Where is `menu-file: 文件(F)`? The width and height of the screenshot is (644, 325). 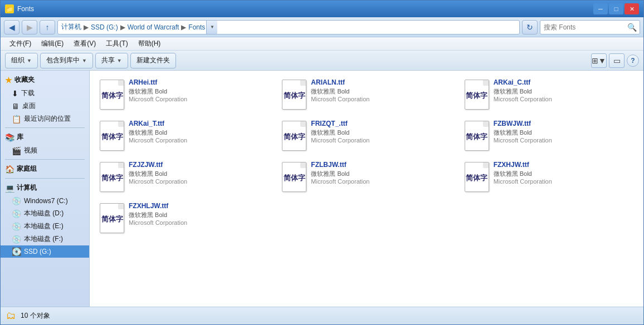 menu-file: 文件(F) is located at coordinates (20, 43).